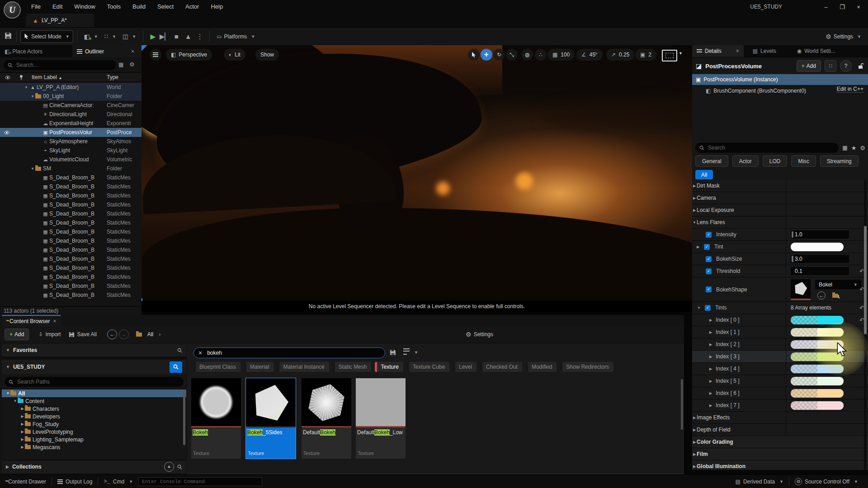 The height and width of the screenshot is (488, 868). Describe the element at coordinates (844, 148) in the screenshot. I see `display-filter-icon: ▦` at that location.